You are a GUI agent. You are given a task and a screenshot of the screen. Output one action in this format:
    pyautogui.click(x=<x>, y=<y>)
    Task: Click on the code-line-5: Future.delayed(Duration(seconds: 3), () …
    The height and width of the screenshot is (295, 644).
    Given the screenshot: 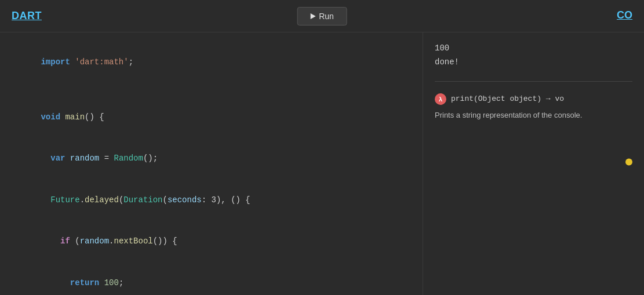 What is the action you would take?
    pyautogui.click(x=211, y=201)
    